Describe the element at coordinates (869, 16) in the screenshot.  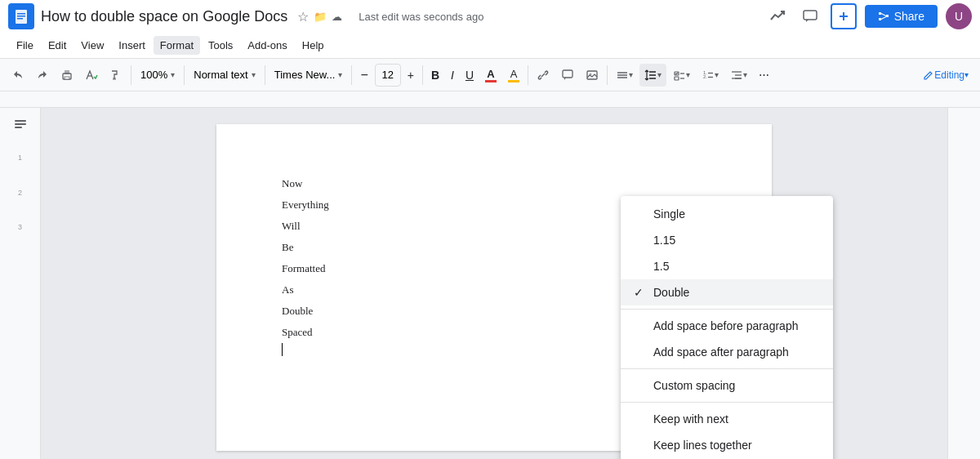
I see `right-controls: Share U` at that location.